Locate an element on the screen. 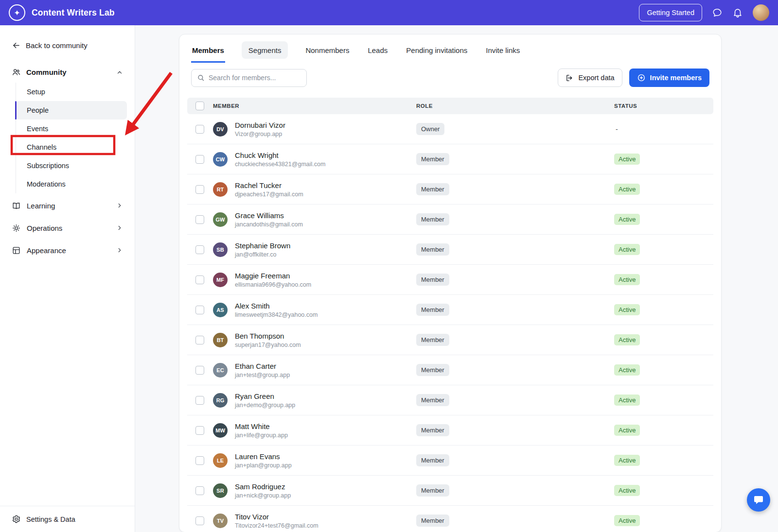 This screenshot has height=532, width=778. member-avatar: RT is located at coordinates (220, 189).